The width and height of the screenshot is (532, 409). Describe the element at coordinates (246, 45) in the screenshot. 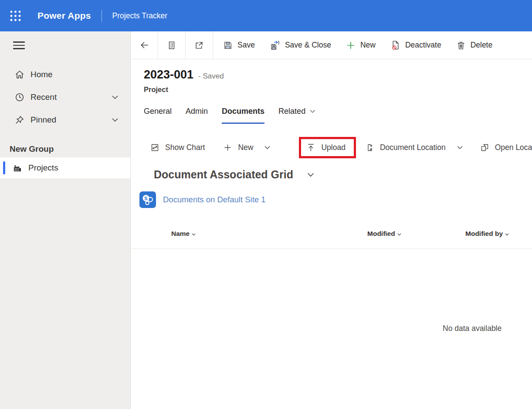

I see `save-button-label: Save` at that location.